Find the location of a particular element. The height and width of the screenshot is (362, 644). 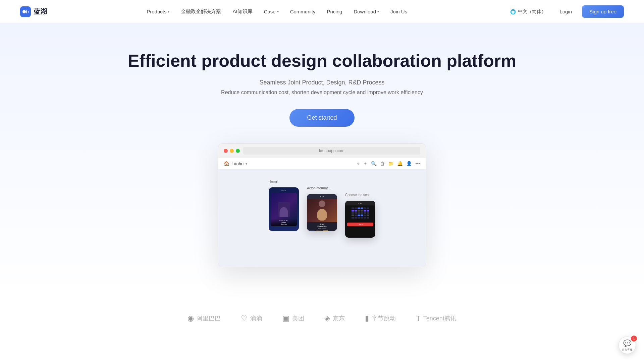

logo-icon is located at coordinates (25, 12).